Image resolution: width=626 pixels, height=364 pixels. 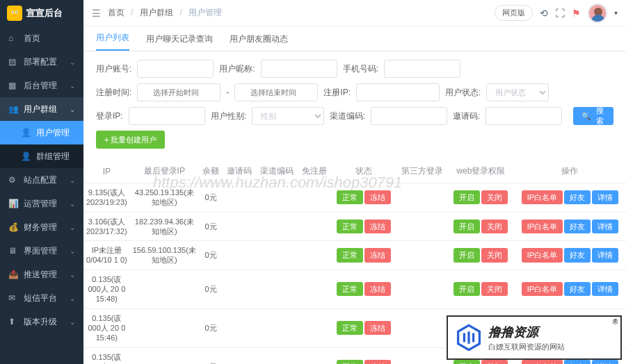 What do you see at coordinates (175, 69) in the screenshot?
I see `account-input` at bounding box center [175, 69].